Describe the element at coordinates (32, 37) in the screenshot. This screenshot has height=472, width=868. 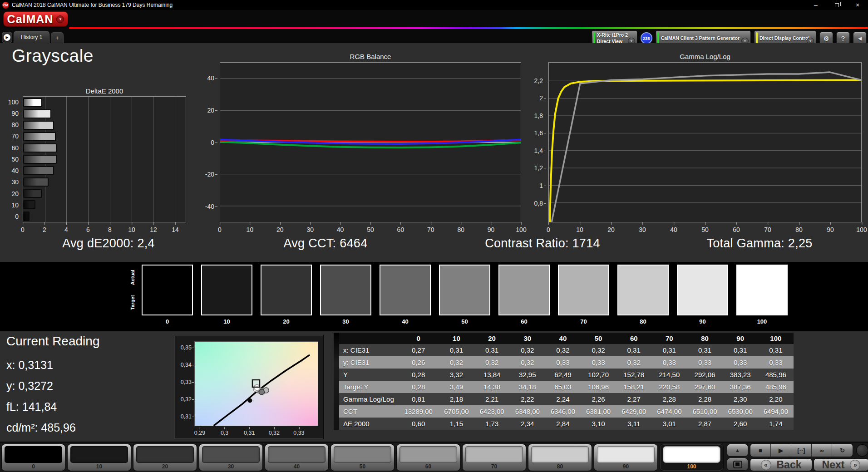
I see `tab-history-1: History 1` at that location.